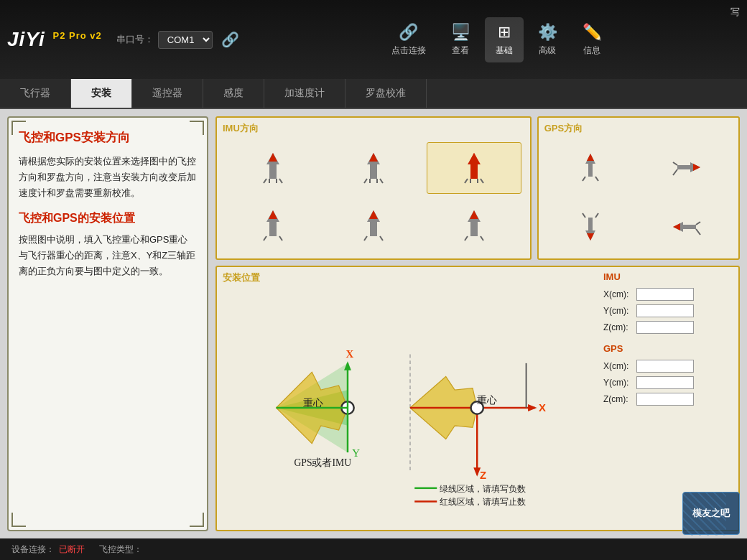 The height and width of the screenshot is (560, 747). What do you see at coordinates (234, 93) in the screenshot?
I see `tab-sensor: 感度` at bounding box center [234, 93].